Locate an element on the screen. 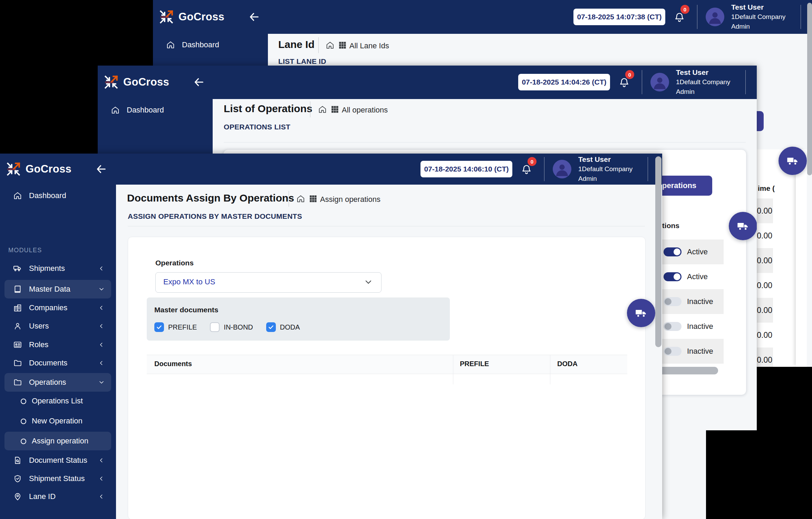 This screenshot has height=519, width=812. breadcrumb: Assign operations is located at coordinates (350, 199).